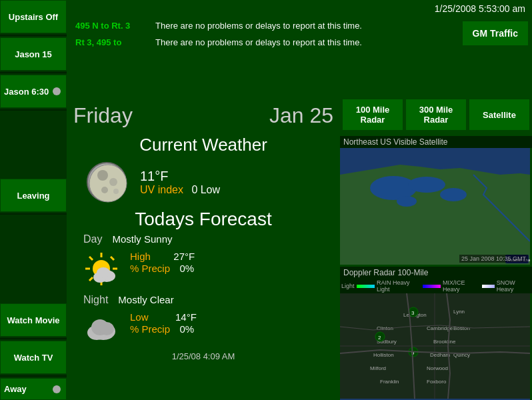  I want to click on sidebar-item-jason: Jason 15, so click(33, 54).